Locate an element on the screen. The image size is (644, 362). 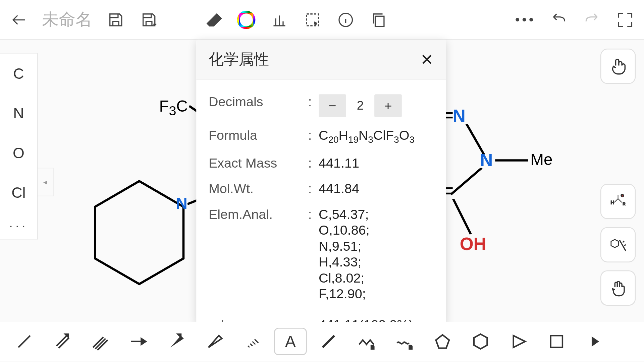
back-button is located at coordinates (19, 19).